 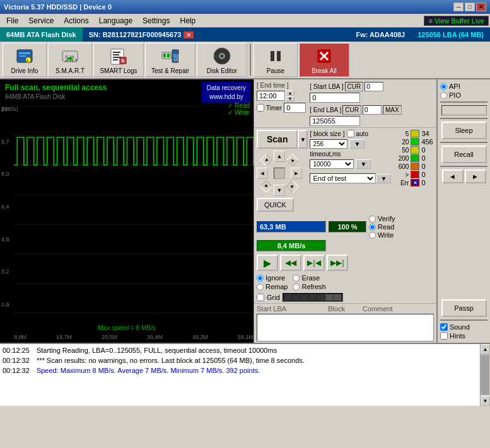 I want to click on transport-ffwd-button: ▶|◀, so click(x=314, y=263).